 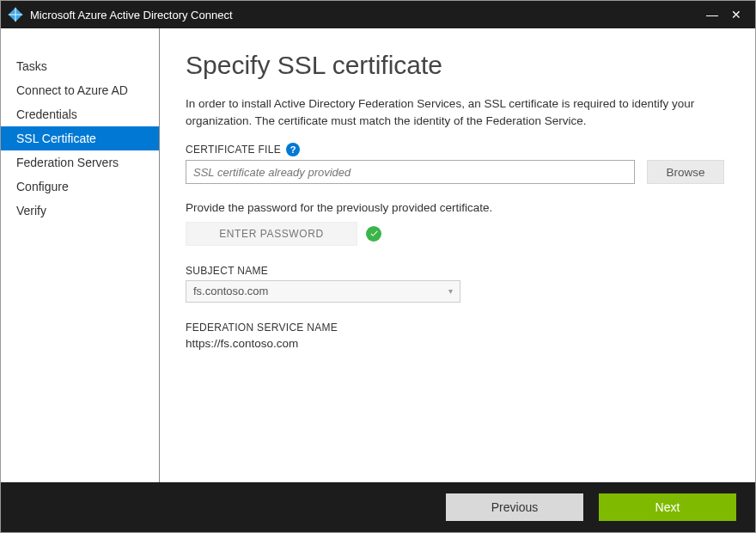 I want to click on help-icon: ?, so click(x=293, y=150).